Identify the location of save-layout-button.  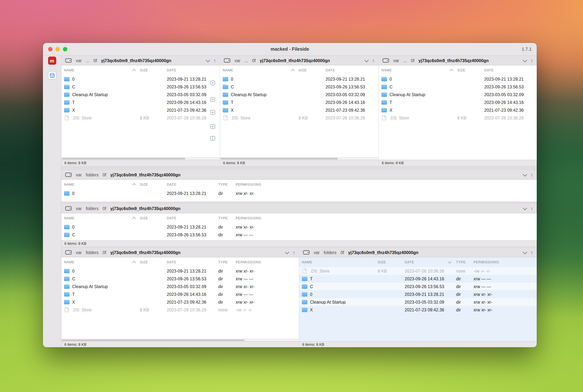
(52, 76).